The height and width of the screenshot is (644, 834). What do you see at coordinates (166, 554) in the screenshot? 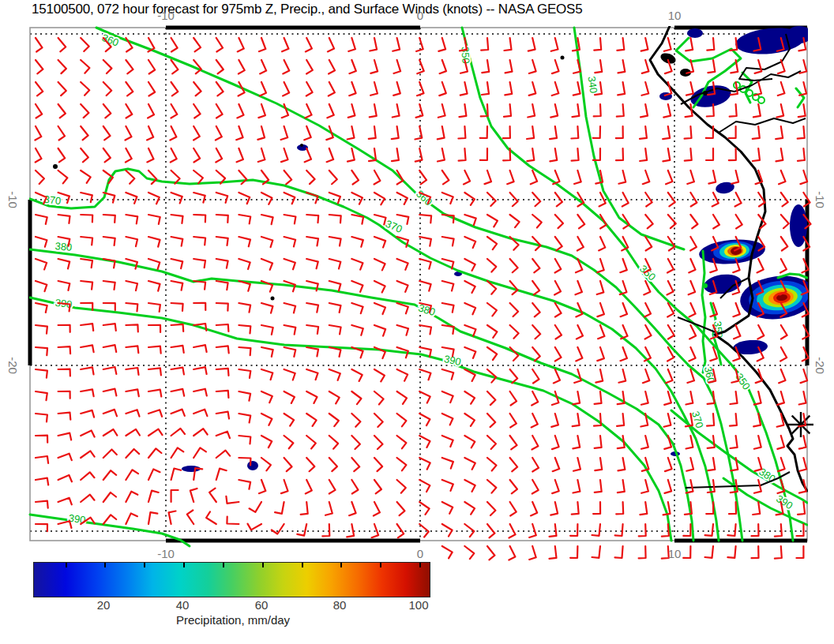
I see `x-axis-tick-label-bottom: -10` at bounding box center [166, 554].